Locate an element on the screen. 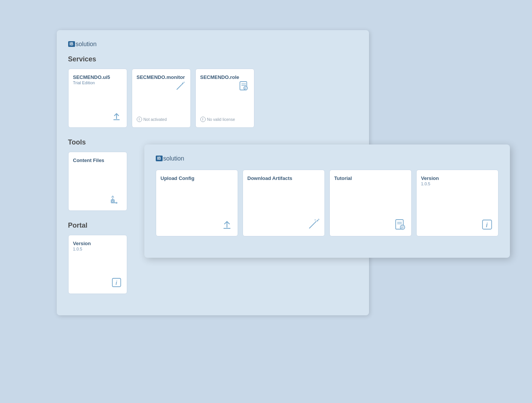 The image size is (532, 403). wand-icon: ✦ ✦ ✦ is located at coordinates (284, 225).